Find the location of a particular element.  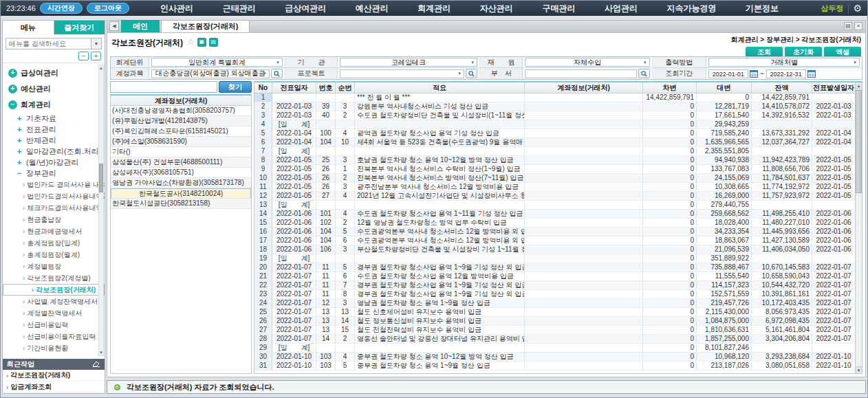

ledger-row: 92022-01-05261전북본부 역사내 청소서비스 수탁비 정산(1~9월… is located at coordinates (554, 169).